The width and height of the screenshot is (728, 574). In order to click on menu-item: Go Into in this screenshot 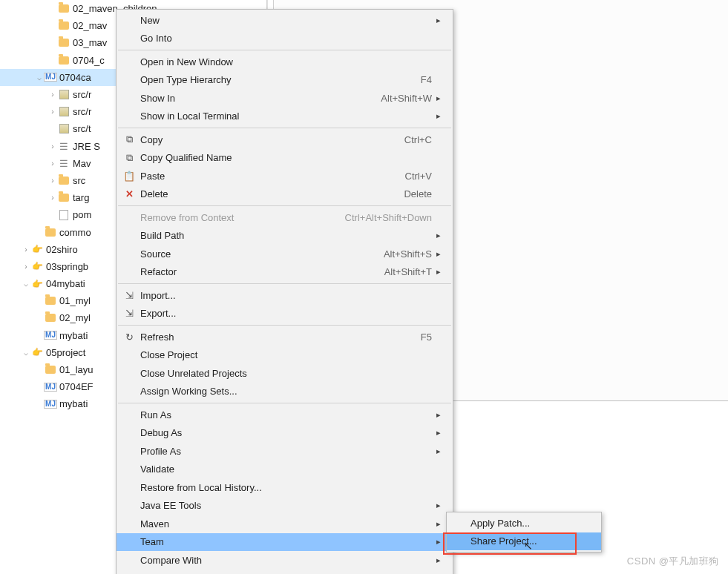, I will do `click(285, 39)`.